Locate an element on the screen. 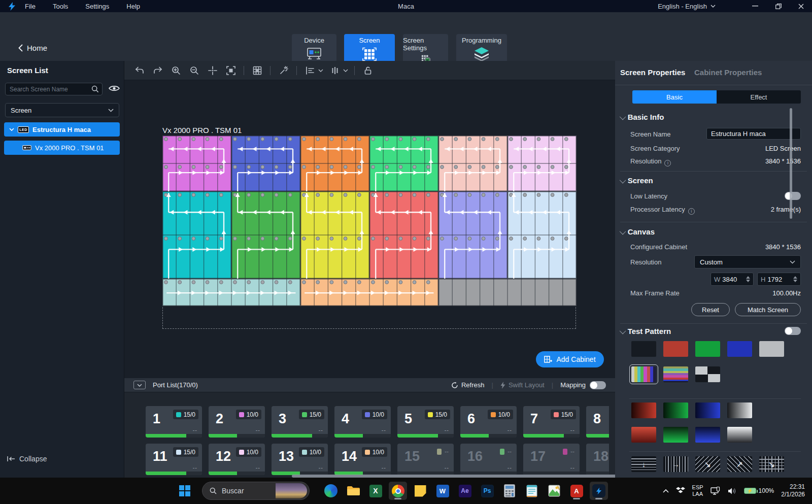  port-card-5: 515/0-- is located at coordinates (425, 422).